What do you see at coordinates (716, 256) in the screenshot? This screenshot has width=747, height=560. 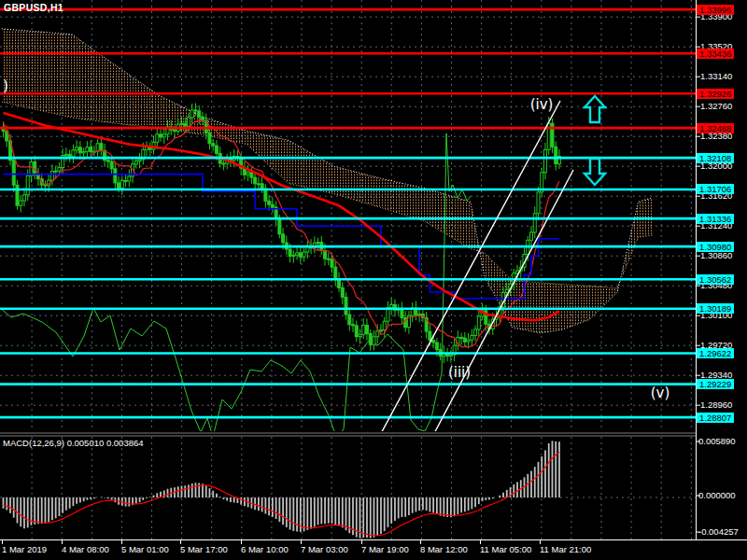 I see `price-tick-label: 1.30860` at bounding box center [716, 256].